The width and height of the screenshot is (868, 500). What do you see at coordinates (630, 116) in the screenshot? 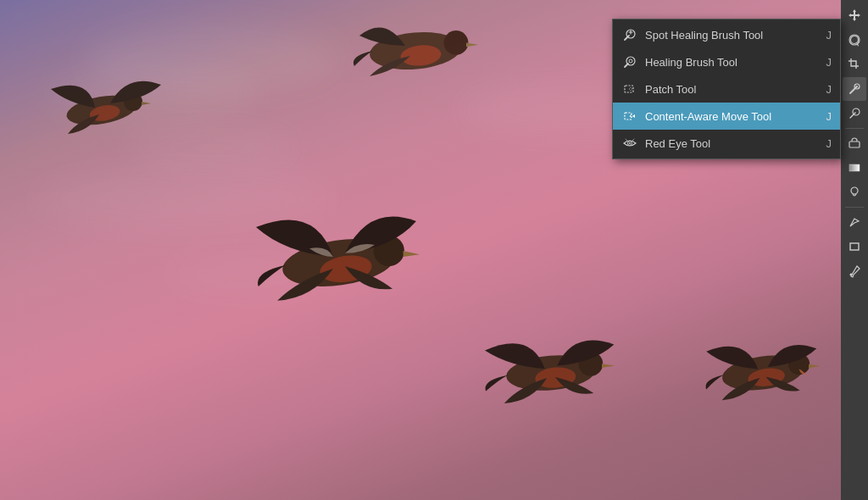
I see `content-aware-icon` at bounding box center [630, 116].